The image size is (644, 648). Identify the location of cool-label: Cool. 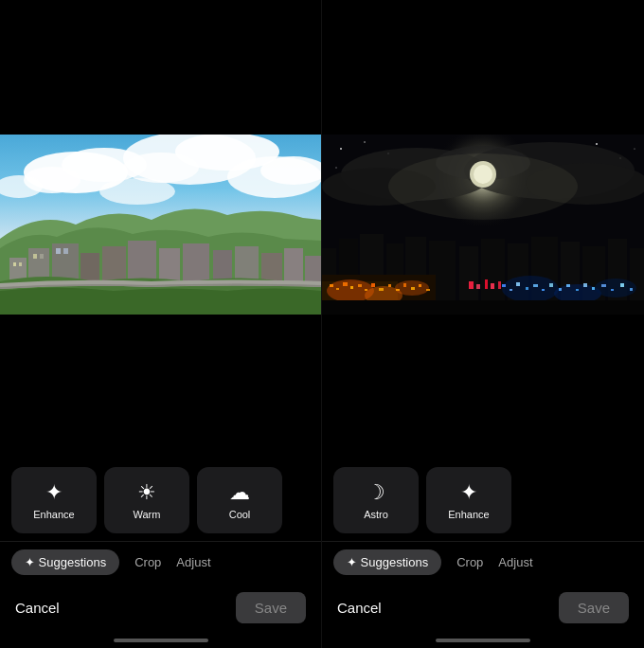
(241, 514).